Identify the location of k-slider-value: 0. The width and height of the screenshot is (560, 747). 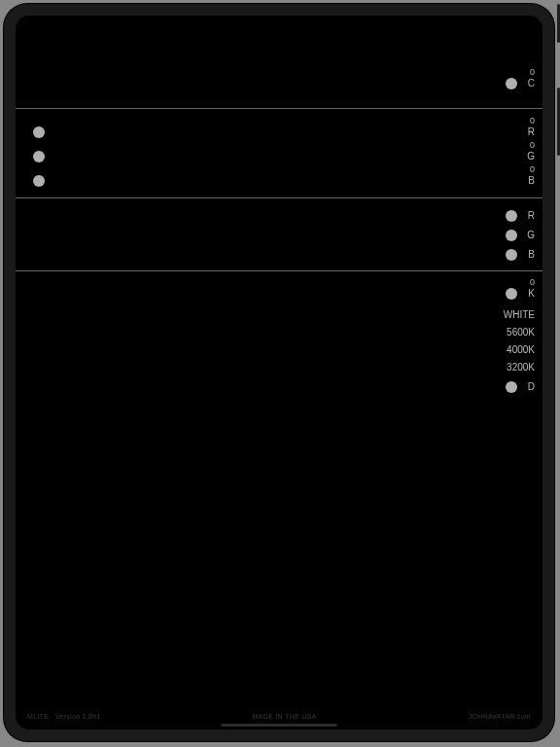
(533, 282).